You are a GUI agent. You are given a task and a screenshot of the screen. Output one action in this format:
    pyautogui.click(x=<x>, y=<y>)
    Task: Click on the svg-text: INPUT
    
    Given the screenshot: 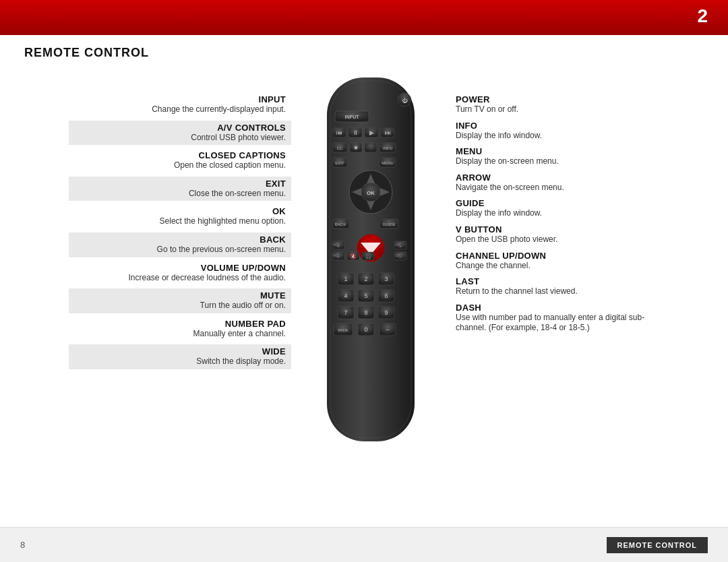 What is the action you would take?
    pyautogui.click(x=353, y=117)
    